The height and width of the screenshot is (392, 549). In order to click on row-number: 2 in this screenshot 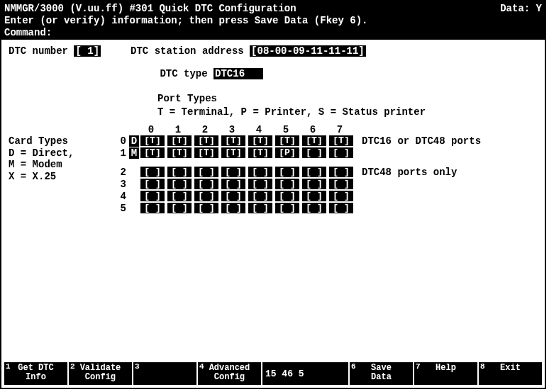, I will do `click(121, 172)`.